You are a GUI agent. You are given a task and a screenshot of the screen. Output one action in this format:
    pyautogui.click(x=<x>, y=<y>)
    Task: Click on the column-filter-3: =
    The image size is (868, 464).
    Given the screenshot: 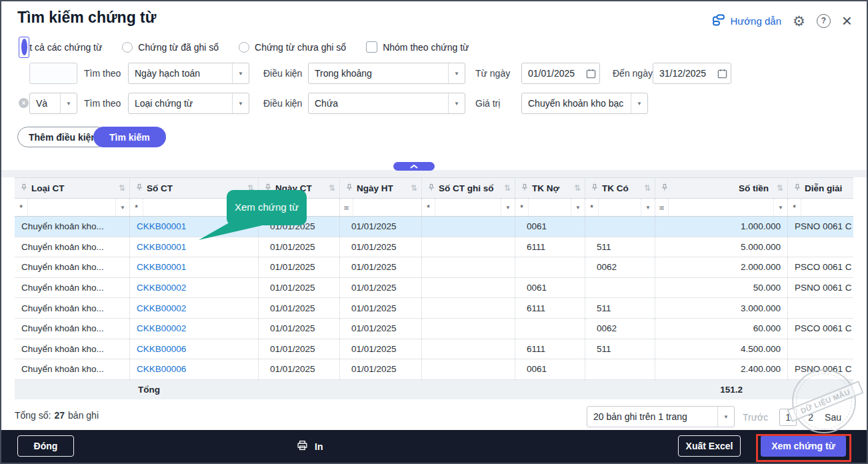 What is the action you would take?
    pyautogui.click(x=381, y=207)
    